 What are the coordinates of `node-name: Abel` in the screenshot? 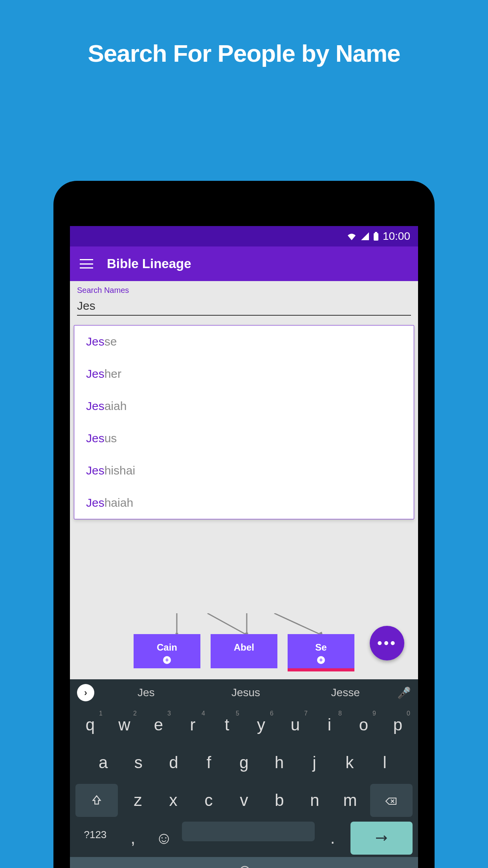 It's located at (244, 647).